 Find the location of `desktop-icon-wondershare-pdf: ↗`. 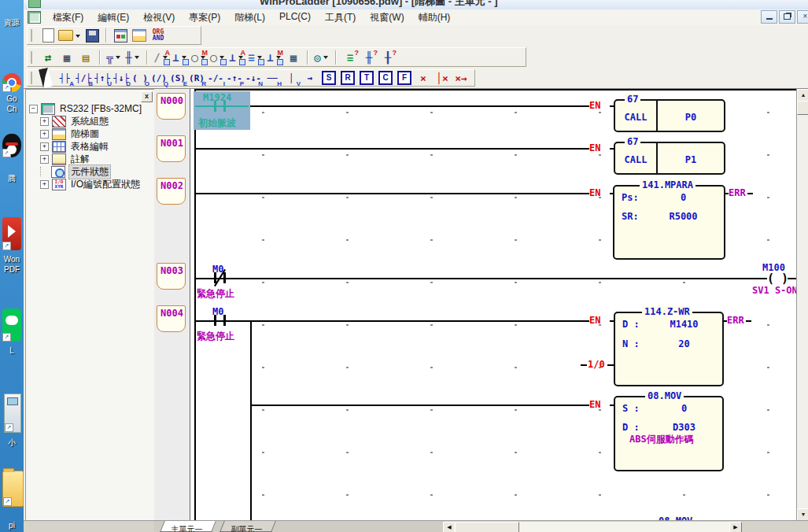

desktop-icon-wondershare-pdf: ↗ is located at coordinates (12, 234).